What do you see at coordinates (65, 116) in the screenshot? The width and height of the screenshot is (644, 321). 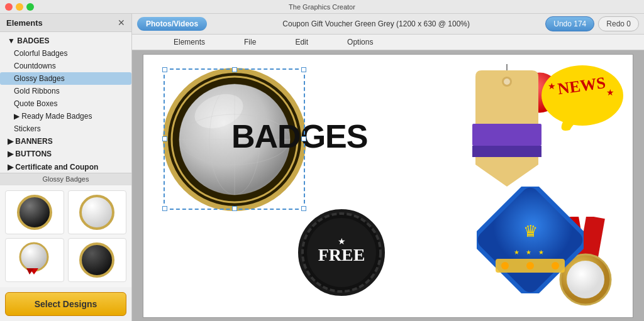 I see `sidebar-item-ready-made-badges: ▶ Ready Made Badges` at bounding box center [65, 116].